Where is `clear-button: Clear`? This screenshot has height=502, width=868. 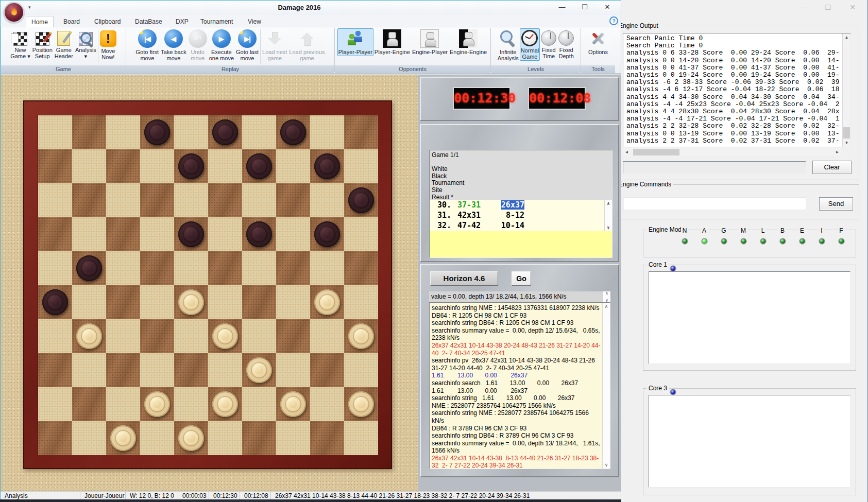
clear-button: Clear is located at coordinates (832, 167).